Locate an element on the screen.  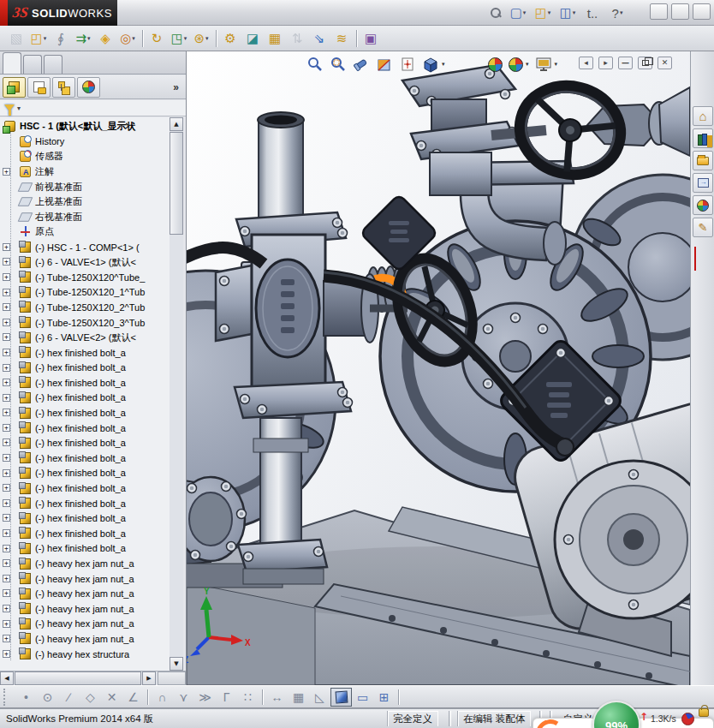
overflow-chevron: » is located at coordinates (176, 87).